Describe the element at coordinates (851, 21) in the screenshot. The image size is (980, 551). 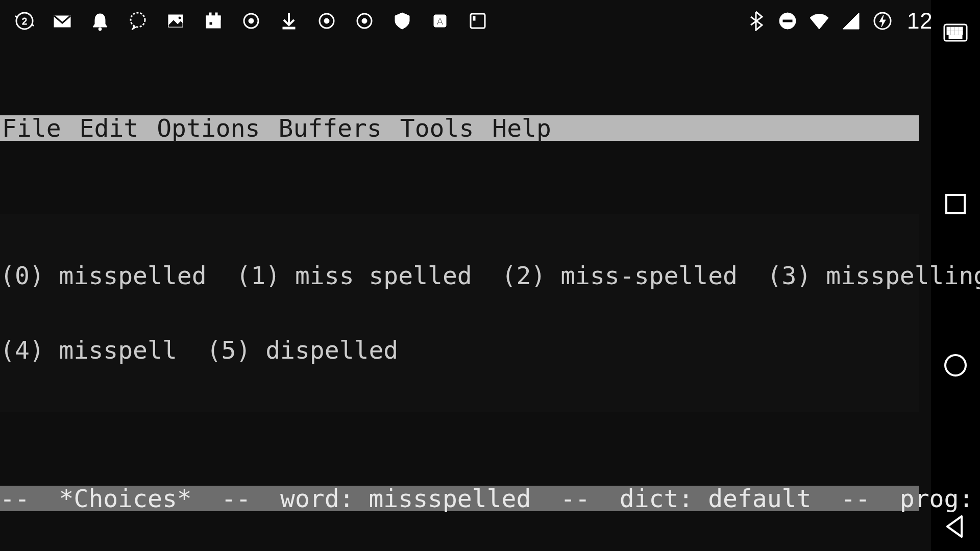
I see `cell-signal-icon` at that location.